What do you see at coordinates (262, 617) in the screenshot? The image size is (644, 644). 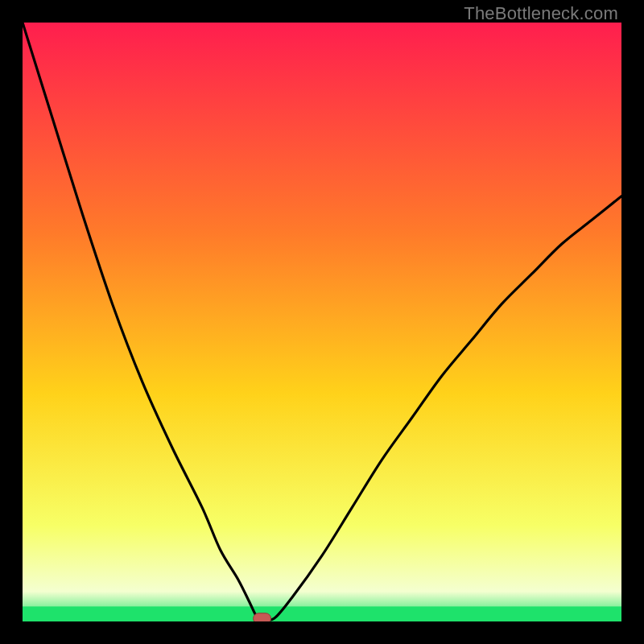 I see `optimal-marker` at bounding box center [262, 617].